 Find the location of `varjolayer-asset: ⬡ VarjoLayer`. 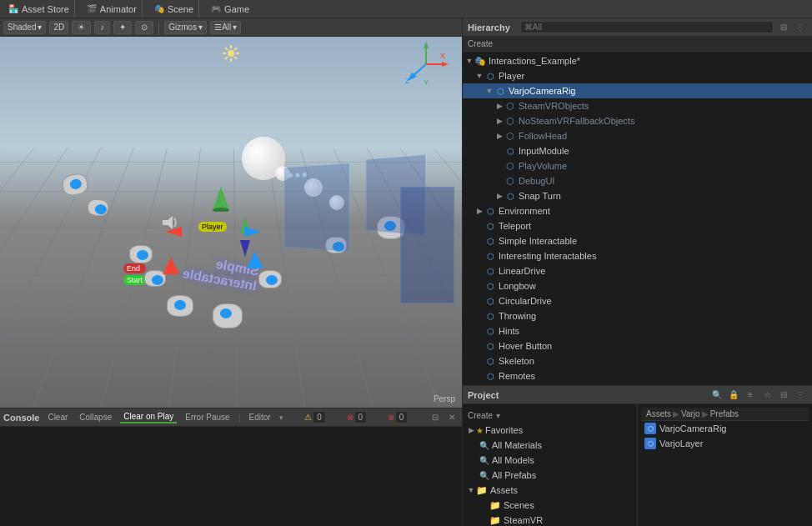

varjolayer-asset: ⬡ VarjoLayer is located at coordinates (725, 443).